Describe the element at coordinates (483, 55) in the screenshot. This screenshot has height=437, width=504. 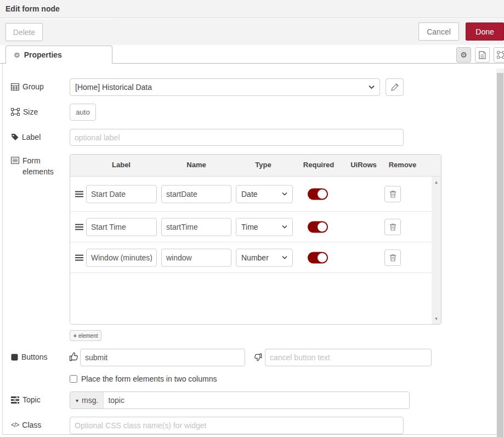
I see `document-icon` at that location.